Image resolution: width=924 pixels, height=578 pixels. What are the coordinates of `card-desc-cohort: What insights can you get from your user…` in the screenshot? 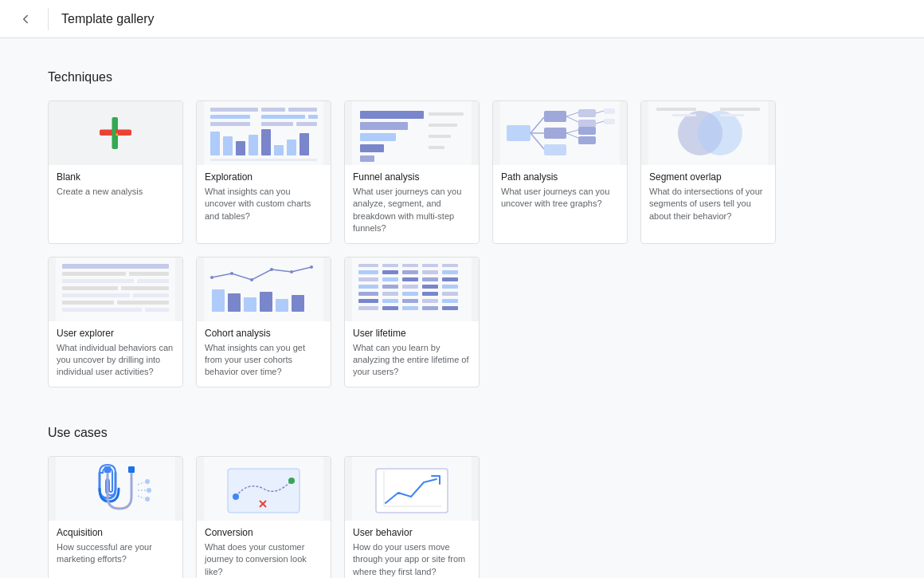 It's located at (264, 360).